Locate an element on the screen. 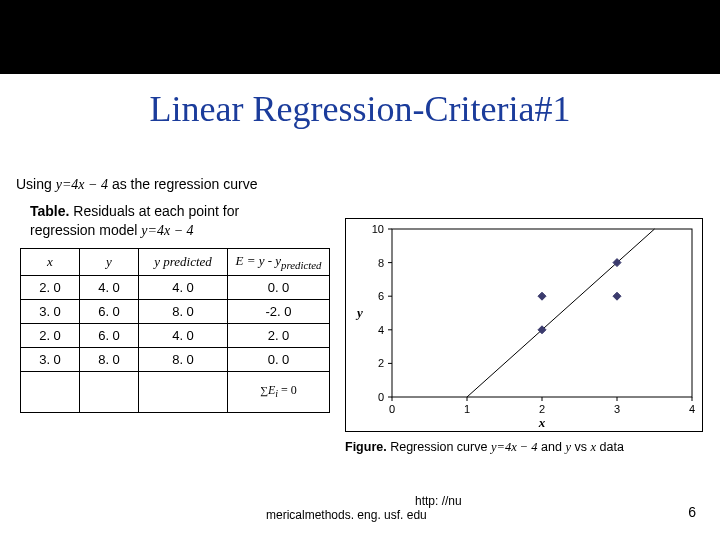 The width and height of the screenshot is (720, 540). table-row: 2. 0 6. 0 4. 0 2. 0 is located at coordinates (176, 335).